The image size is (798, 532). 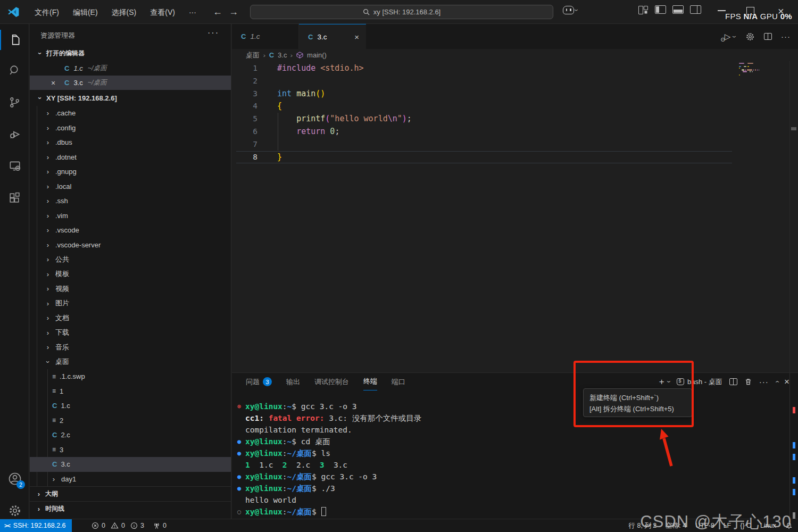 What do you see at coordinates (130, 494) in the screenshot?
I see `outline-header: › 大纲` at bounding box center [130, 494].